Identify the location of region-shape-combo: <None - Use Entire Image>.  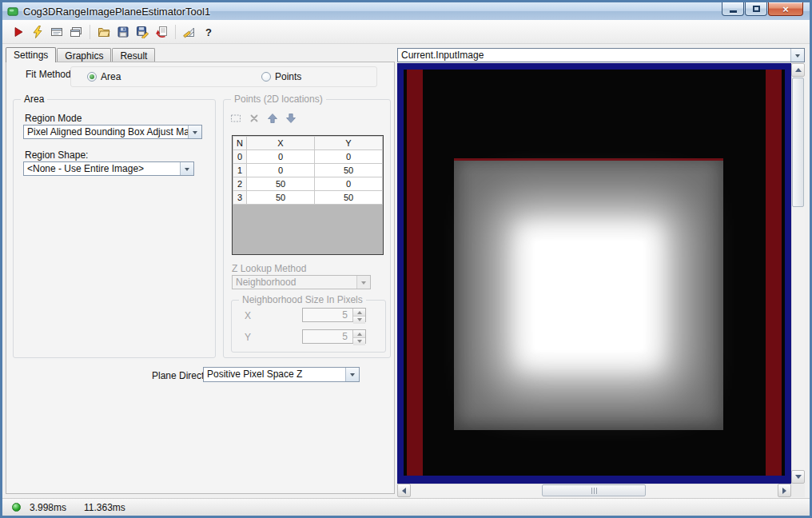
(109, 169).